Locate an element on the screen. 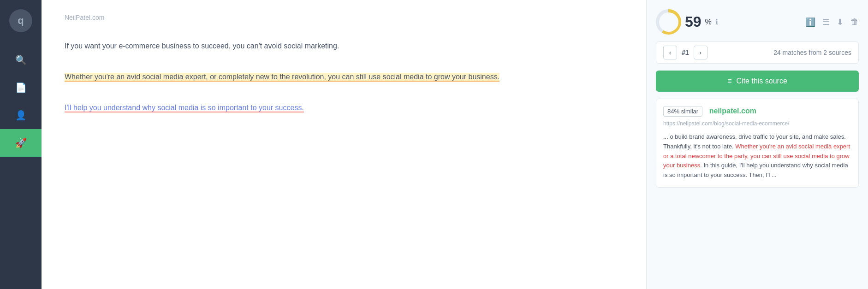 The width and height of the screenshot is (868, 289). sidebar-item-document: 📄 is located at coordinates (21, 88).